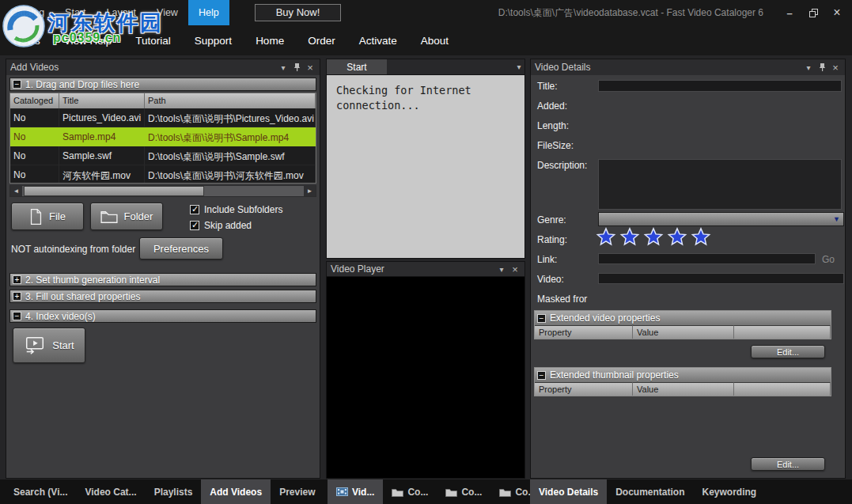 The width and height of the screenshot is (852, 504). Describe the element at coordinates (209, 13) in the screenshot. I see `menu-help: Help` at that location.